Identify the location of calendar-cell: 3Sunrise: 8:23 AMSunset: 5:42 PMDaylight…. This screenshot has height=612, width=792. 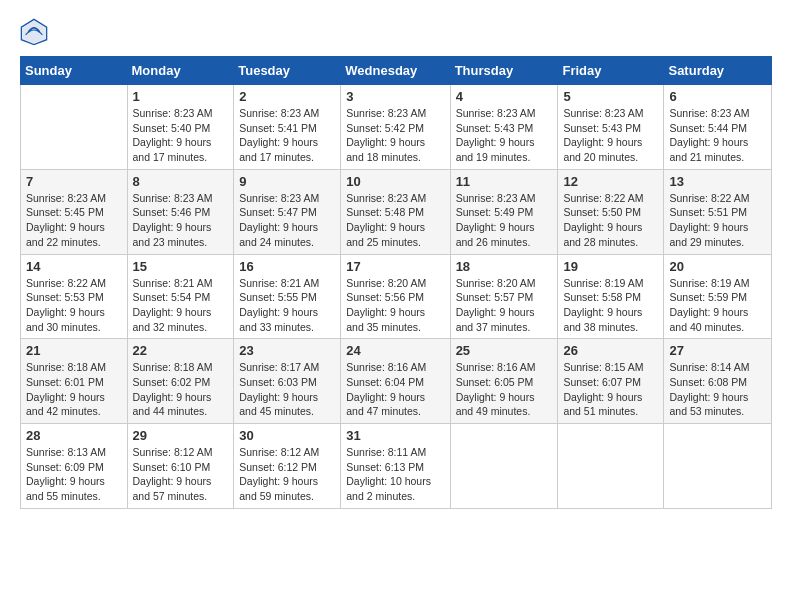
(396, 128).